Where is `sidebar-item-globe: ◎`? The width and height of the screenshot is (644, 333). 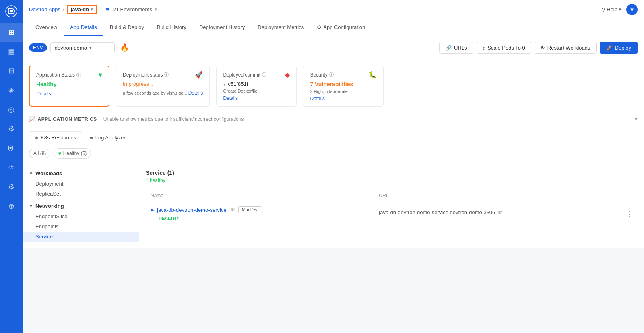
sidebar-item-globe: ◎ is located at coordinates (11, 110).